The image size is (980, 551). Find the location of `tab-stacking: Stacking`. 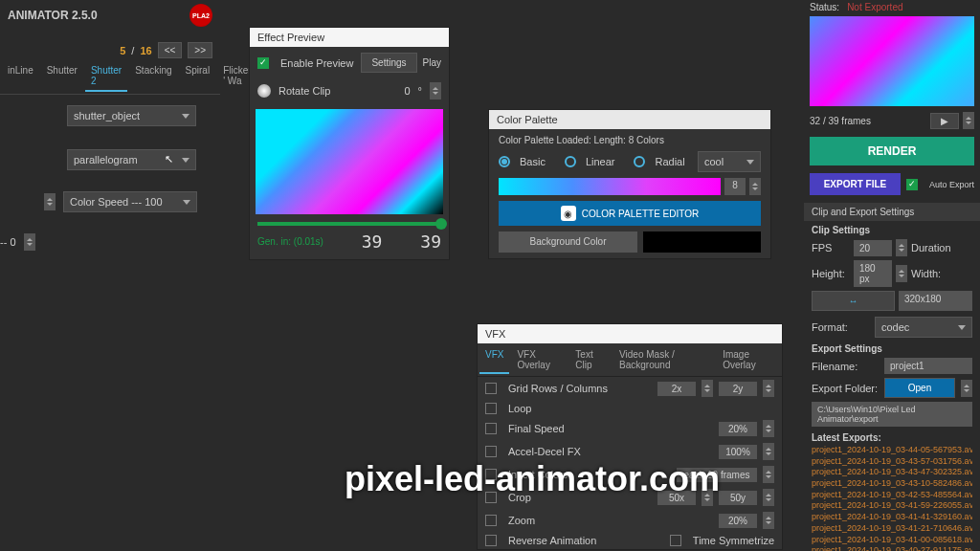

tab-stacking: Stacking is located at coordinates (153, 77).